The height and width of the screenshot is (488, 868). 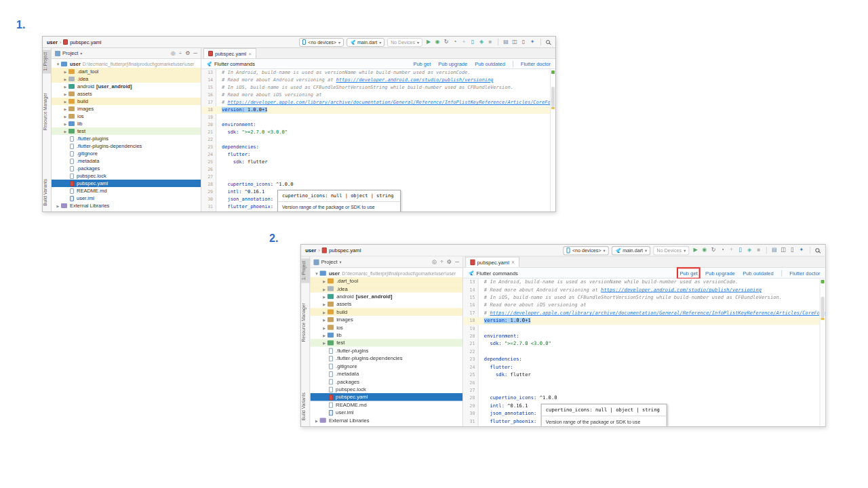 I want to click on code-line-15: 15# In iOS, build-name is used as CFBund…, so click(x=644, y=298).